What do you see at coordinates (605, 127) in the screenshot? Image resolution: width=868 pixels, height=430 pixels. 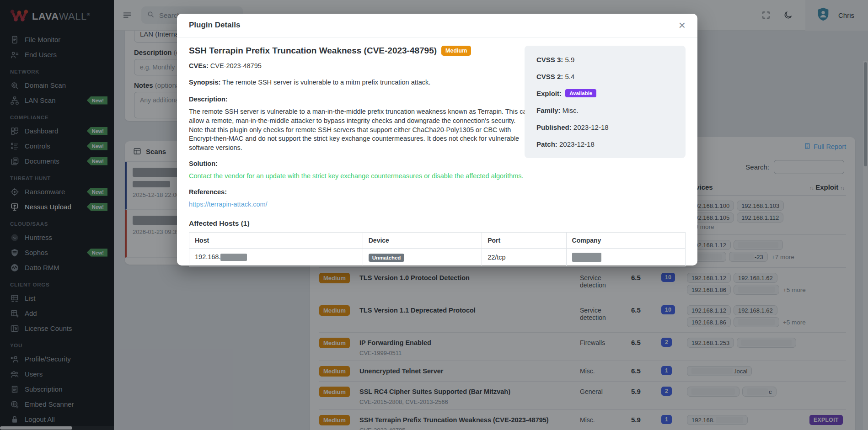 I see `stat-row: Published: 2023-12-18` at bounding box center [605, 127].